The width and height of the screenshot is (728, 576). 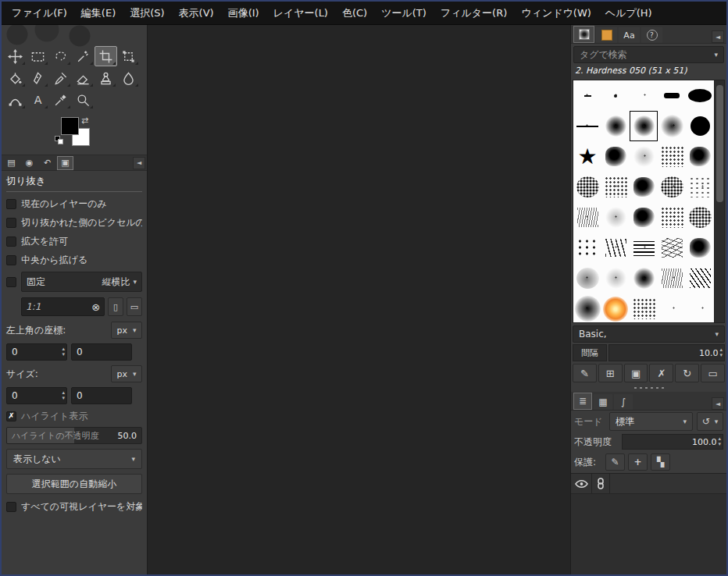 What do you see at coordinates (127, 374) in the screenshot?
I see `size-unit-combo: px ▾` at bounding box center [127, 374].